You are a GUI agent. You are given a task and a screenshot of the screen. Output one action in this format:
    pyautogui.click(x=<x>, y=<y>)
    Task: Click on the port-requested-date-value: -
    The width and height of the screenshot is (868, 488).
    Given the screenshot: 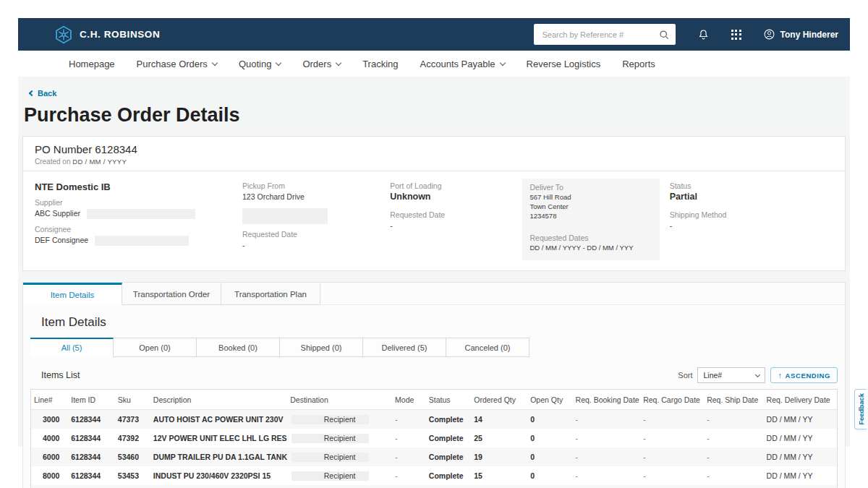 What is the action you would take?
    pyautogui.click(x=460, y=226)
    